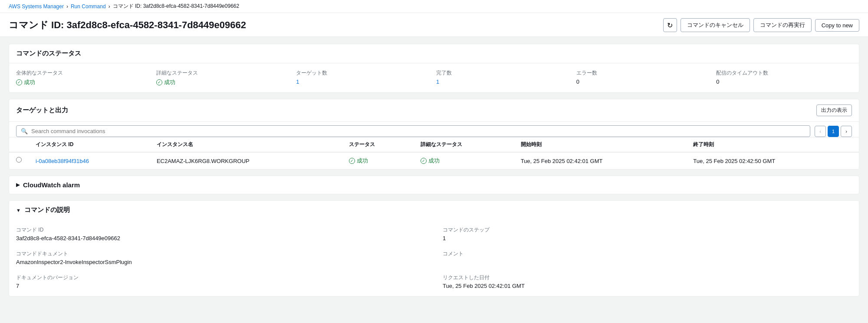 This screenshot has height=323, width=868. I want to click on refresh-icon: ↻, so click(670, 25).